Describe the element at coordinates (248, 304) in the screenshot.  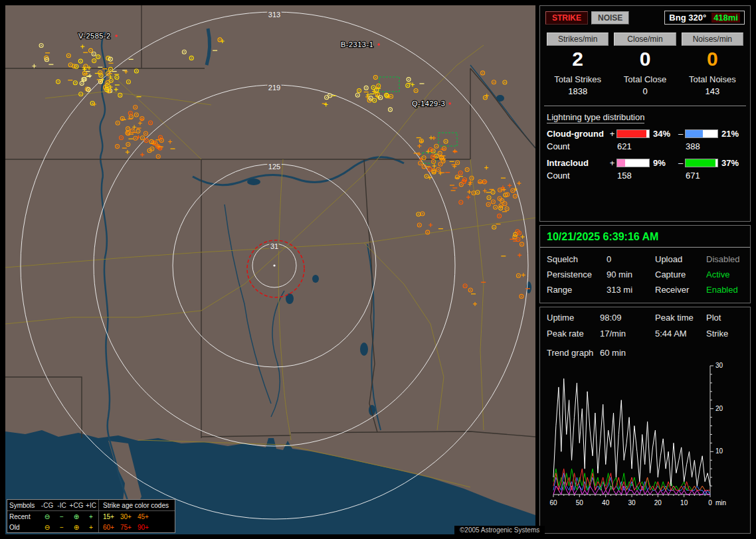
I see `tombigbee-river` at that location.